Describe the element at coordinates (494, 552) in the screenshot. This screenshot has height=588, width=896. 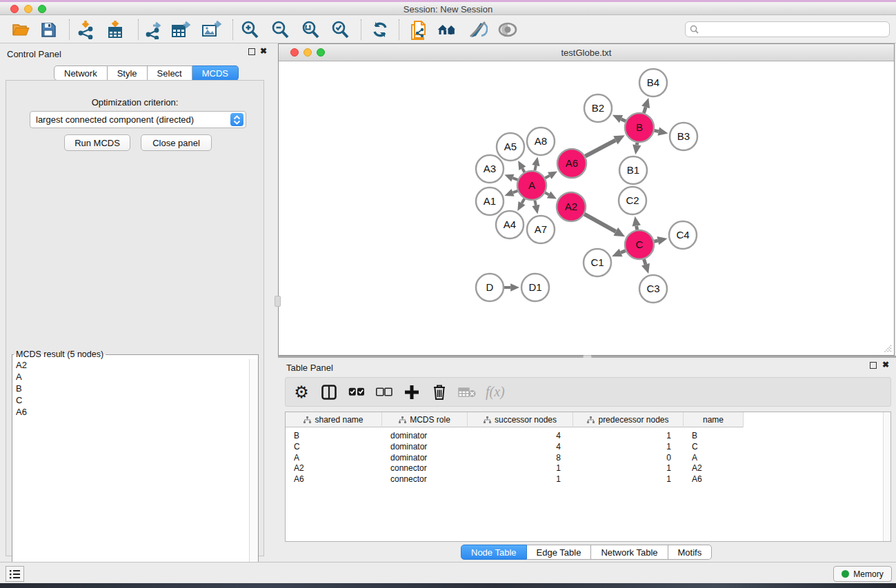
I see `tab-node-table: Node Table` at that location.